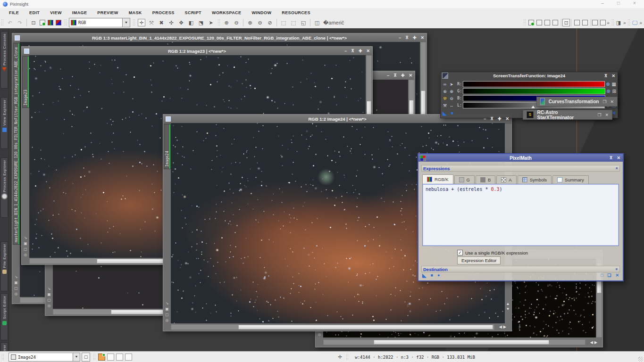 The height and width of the screenshot is (362, 644). Describe the element at coordinates (547, 23) in the screenshot. I see `undo-history-icon` at that location.